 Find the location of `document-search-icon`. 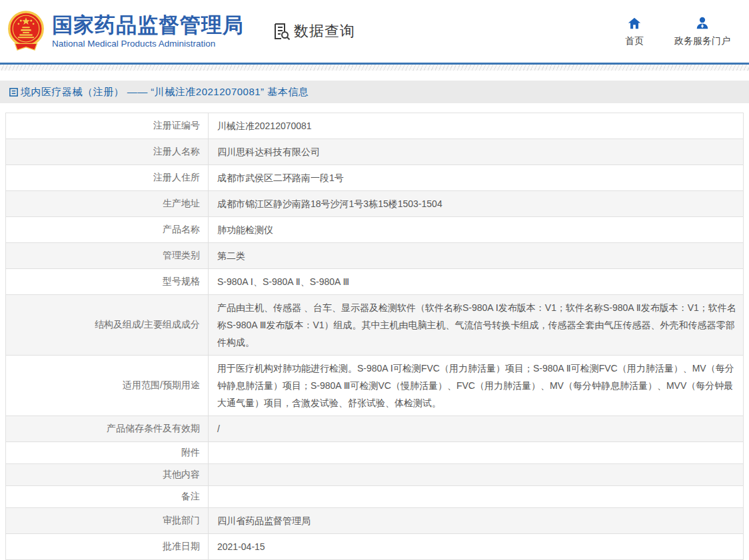

document-search-icon is located at coordinates (281, 31).